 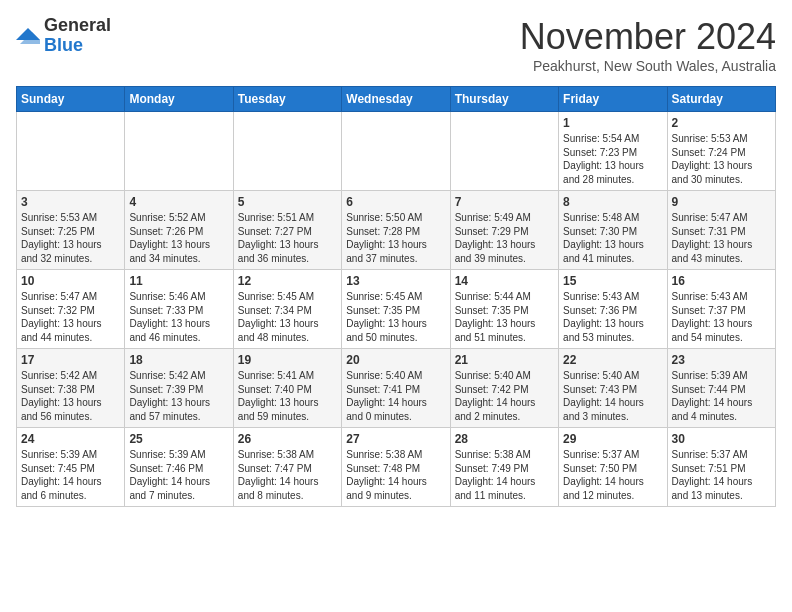 What do you see at coordinates (28, 36) in the screenshot?
I see `logo-icon` at bounding box center [28, 36].